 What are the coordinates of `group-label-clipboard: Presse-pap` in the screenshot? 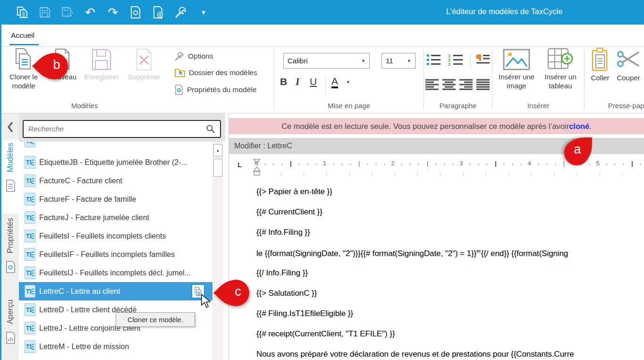 It's located at (621, 106).